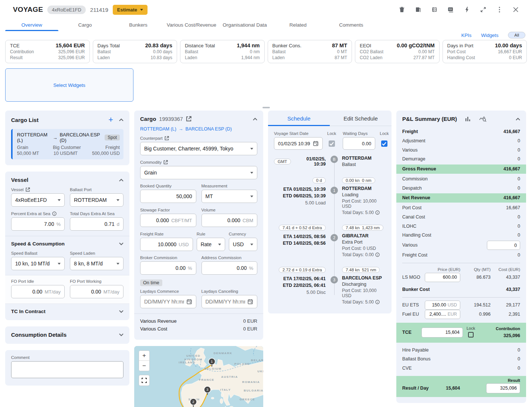 This screenshot has height=407, width=532. Describe the element at coordinates (144, 356) in the screenshot. I see `zoom-in-button: +` at that location.